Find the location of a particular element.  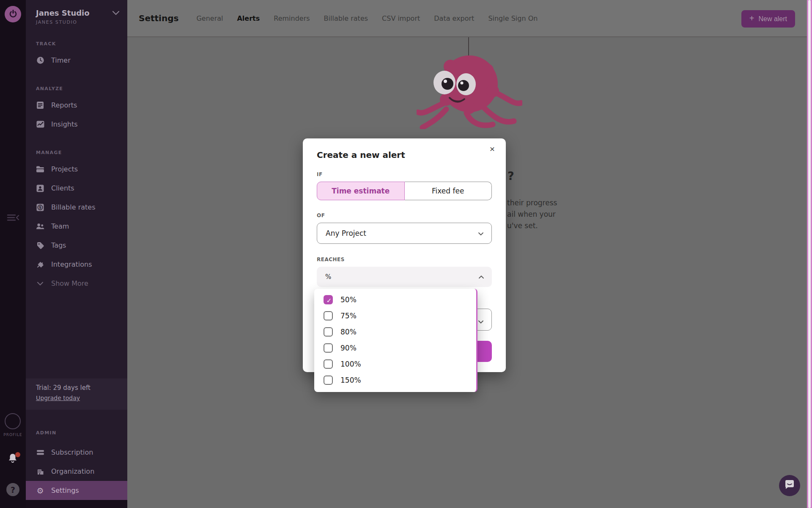

plus-icon: + is located at coordinates (752, 19).